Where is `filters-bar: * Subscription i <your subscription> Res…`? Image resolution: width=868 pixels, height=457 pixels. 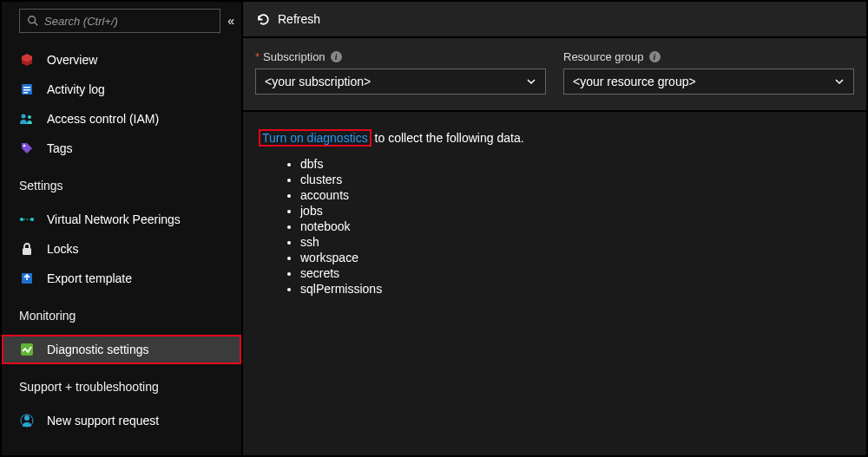 filters-bar: * Subscription i <your subscription> Res… is located at coordinates (555, 75).